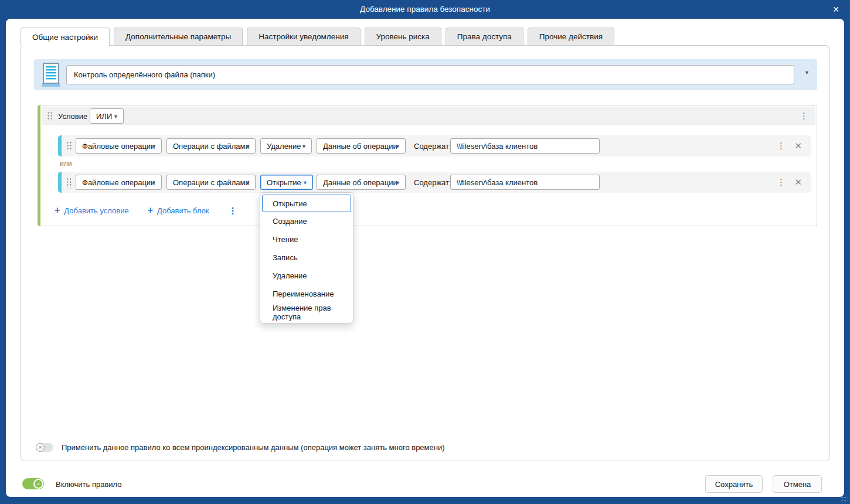  What do you see at coordinates (804, 116) in the screenshot?
I see `block-menu-icon: ⋮` at bounding box center [804, 116].